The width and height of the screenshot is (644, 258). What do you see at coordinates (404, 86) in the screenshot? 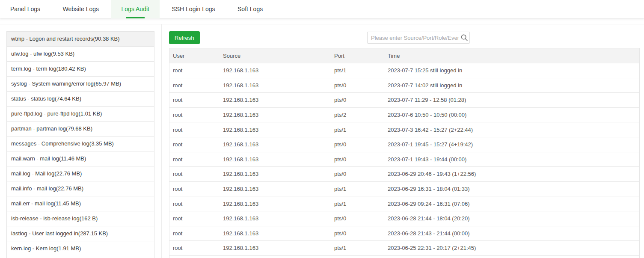
I see `table-row: root 192.168.1.163 pts/0 2023-07-7 14:02…` at bounding box center [404, 86].